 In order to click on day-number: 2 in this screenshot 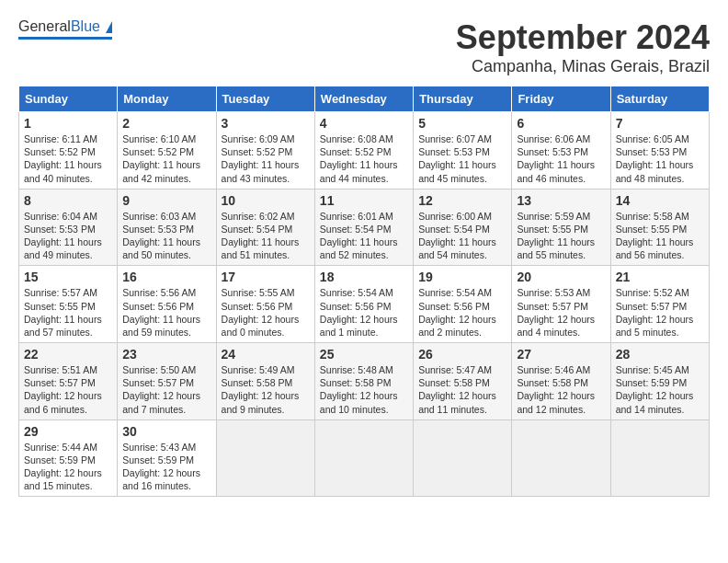, I will do `click(166, 123)`.